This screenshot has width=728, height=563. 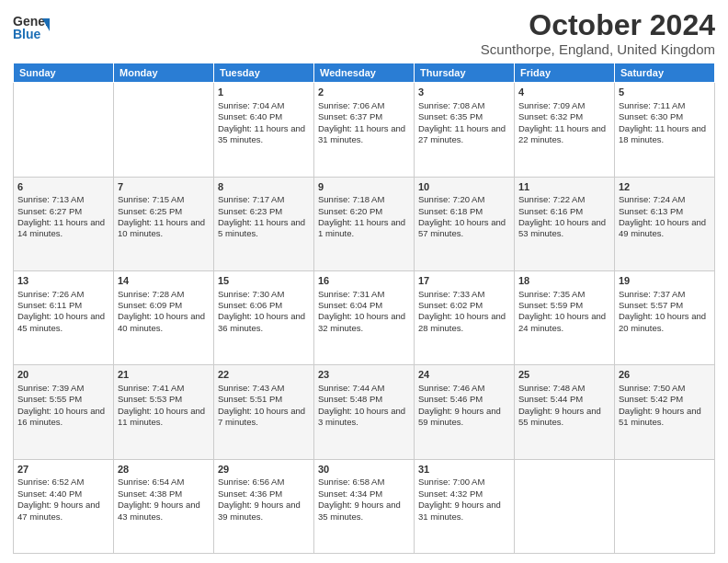 What do you see at coordinates (264, 469) in the screenshot?
I see `day-number: 29` at bounding box center [264, 469].